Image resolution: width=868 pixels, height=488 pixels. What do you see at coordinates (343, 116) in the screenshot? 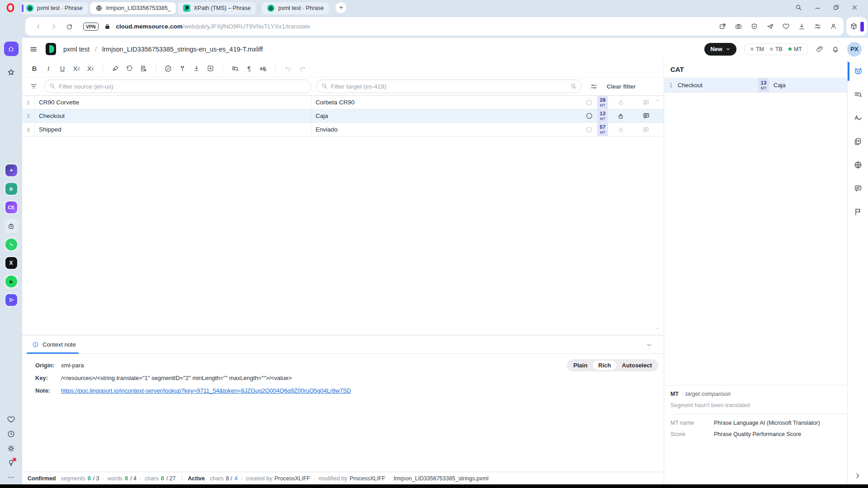
I see `segment-row-2-selected: 2 Checkout Caja 13MT` at bounding box center [343, 116].